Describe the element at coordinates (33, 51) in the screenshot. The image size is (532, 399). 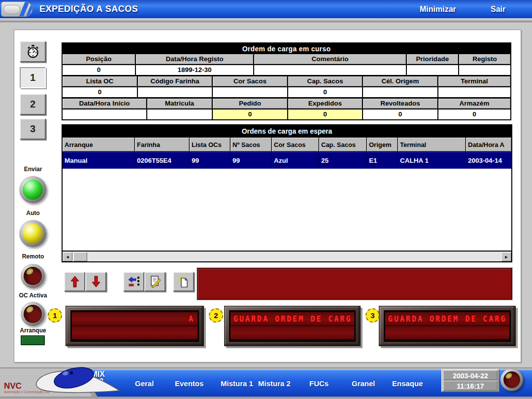
I see `timer-button` at that location.